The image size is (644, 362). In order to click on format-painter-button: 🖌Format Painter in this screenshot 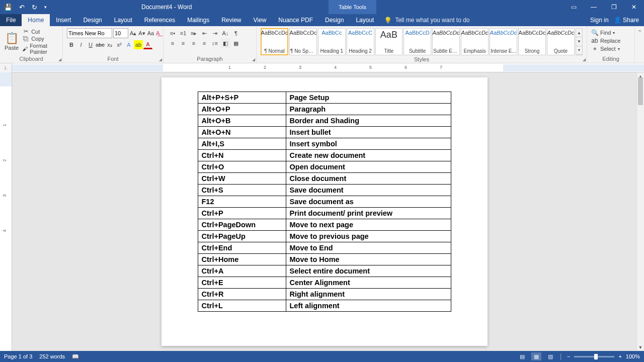, I will do `click(40, 49)`.